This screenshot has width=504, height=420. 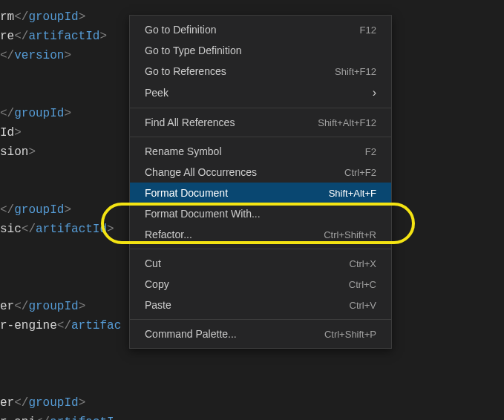 I want to click on menu-shortcut: Ctrl+C, so click(x=362, y=285).